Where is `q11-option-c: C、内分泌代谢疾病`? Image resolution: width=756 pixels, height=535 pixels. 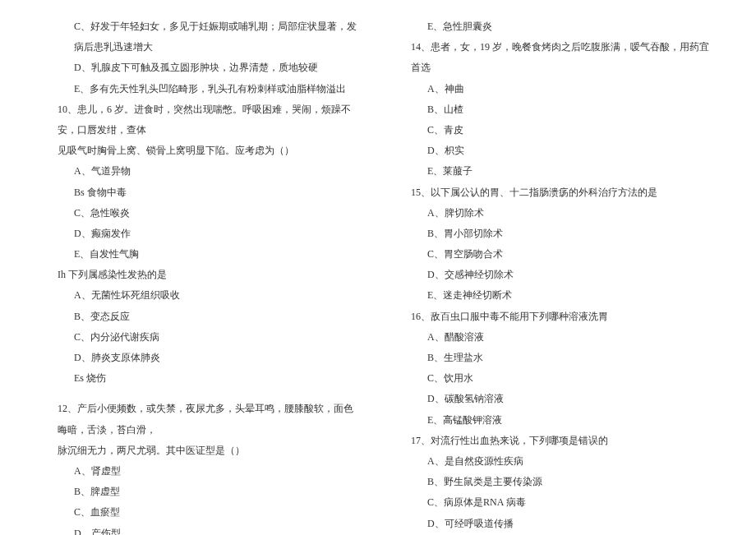
q11-option-c: C、内分泌代谢疾病 is located at coordinates (210, 337).